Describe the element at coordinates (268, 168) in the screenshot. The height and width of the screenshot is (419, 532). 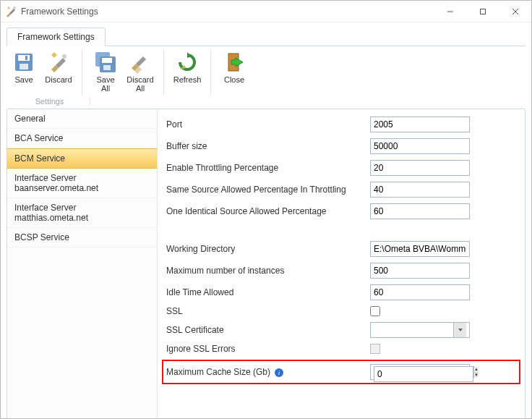
I see `field-label: Enable Throttling Percentage` at that location.